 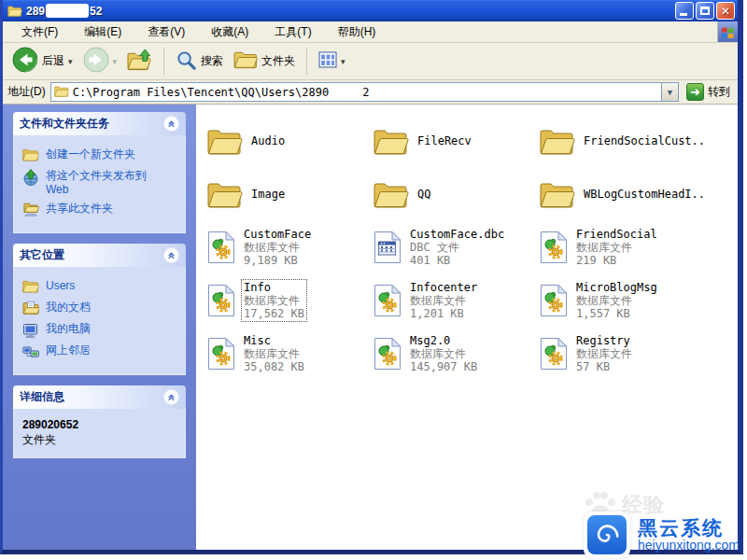 I want to click on file-size: 219 KB, so click(x=616, y=260).